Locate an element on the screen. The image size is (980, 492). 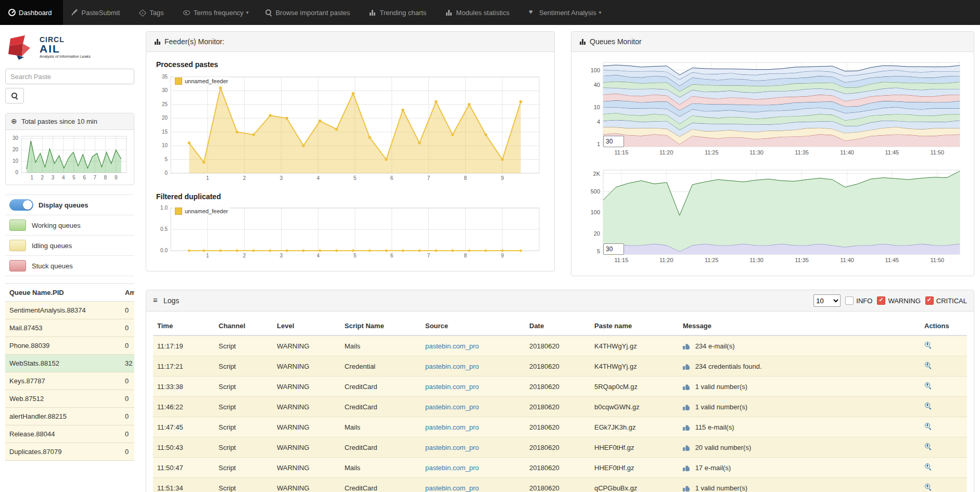
log-channel: Script is located at coordinates (244, 366).